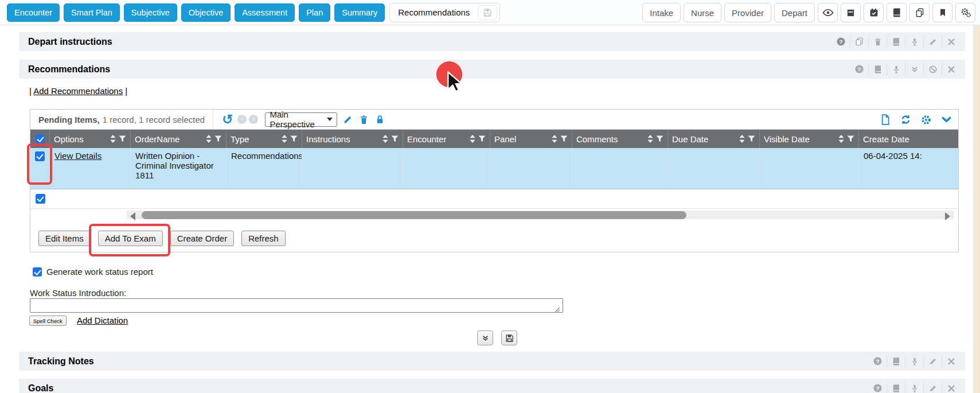 The image size is (980, 393). I want to click on edit-items-button: Edit Items, so click(64, 239).